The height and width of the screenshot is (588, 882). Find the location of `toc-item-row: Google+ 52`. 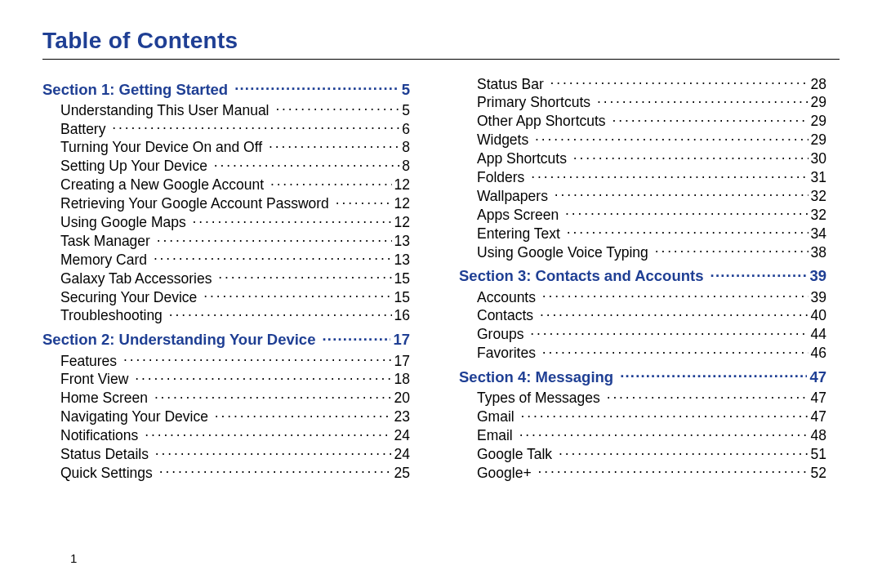

toc-item-row: Google+ 52 is located at coordinates (643, 472).